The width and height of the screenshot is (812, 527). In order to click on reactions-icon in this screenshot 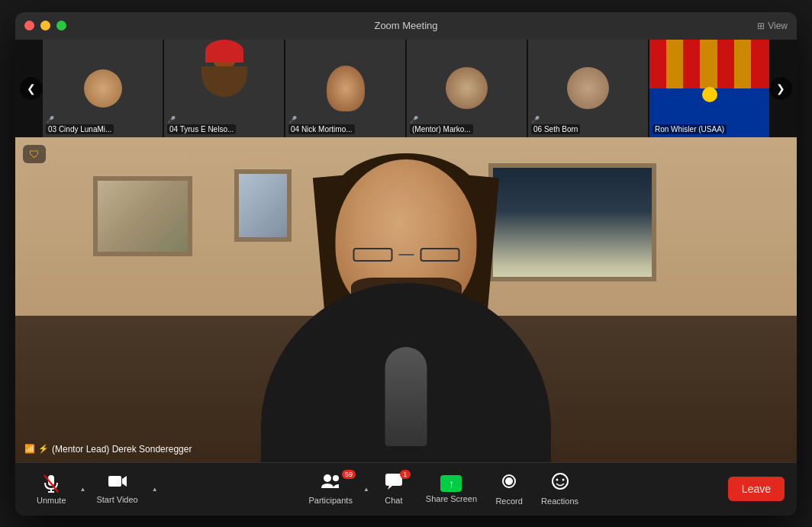, I will do `click(560, 484)`.